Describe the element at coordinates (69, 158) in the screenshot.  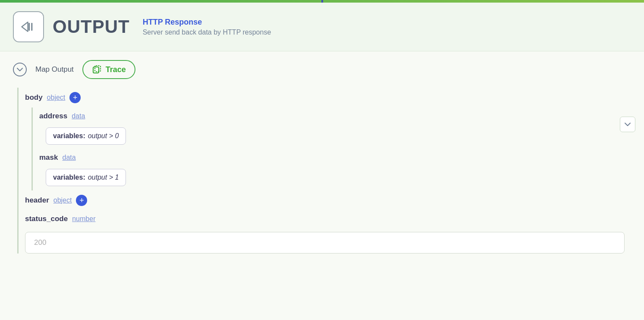
I see `mask-field-type: data` at that location.